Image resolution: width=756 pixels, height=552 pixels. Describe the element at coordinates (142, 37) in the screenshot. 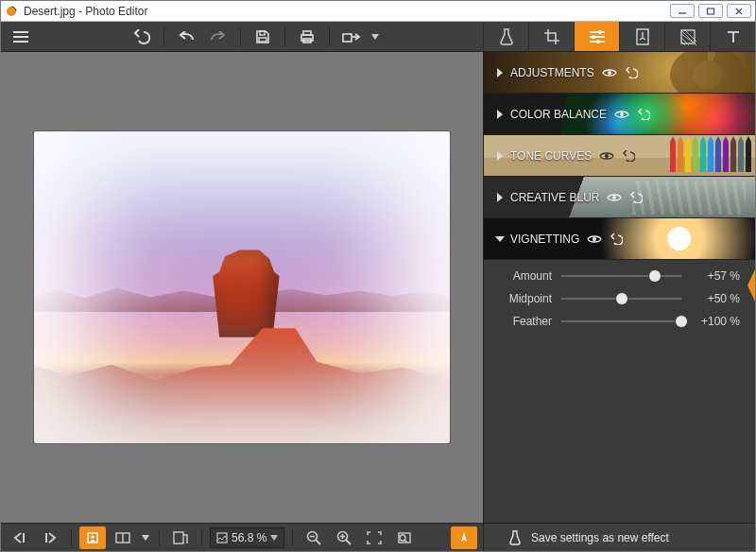

I see `undo-button` at that location.